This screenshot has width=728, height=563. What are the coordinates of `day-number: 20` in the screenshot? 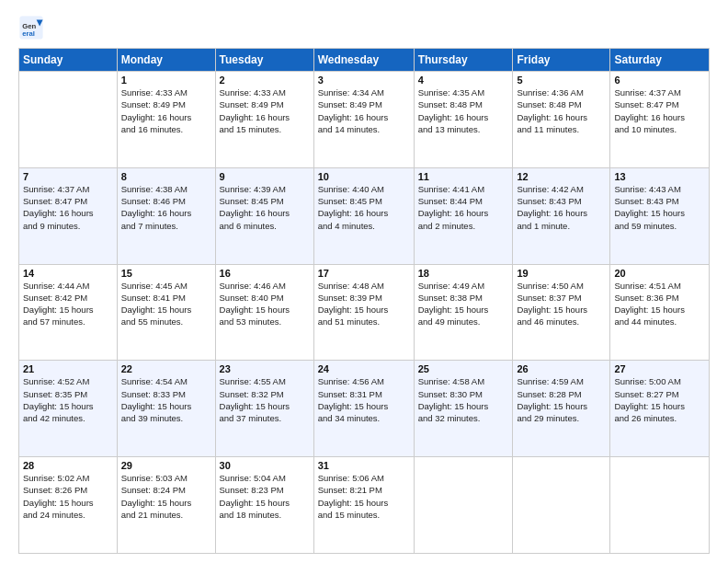 It's located at (660, 273).